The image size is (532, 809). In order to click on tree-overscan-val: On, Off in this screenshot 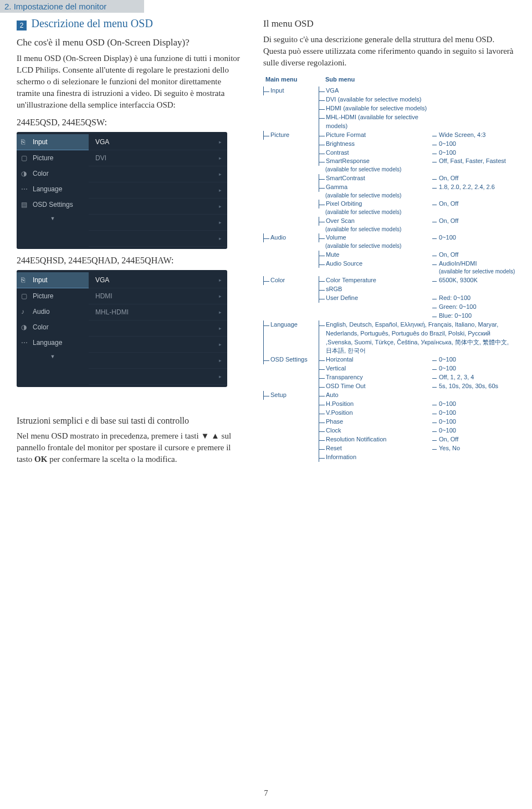, I will do `click(474, 221)`.